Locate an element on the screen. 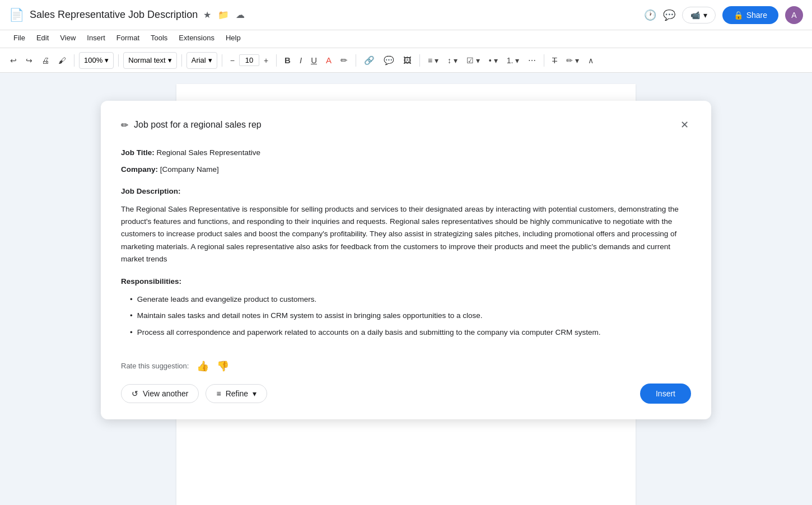 The width and height of the screenshot is (812, 505). doc-action-icons: ★ 📁 ☁ is located at coordinates (224, 15).